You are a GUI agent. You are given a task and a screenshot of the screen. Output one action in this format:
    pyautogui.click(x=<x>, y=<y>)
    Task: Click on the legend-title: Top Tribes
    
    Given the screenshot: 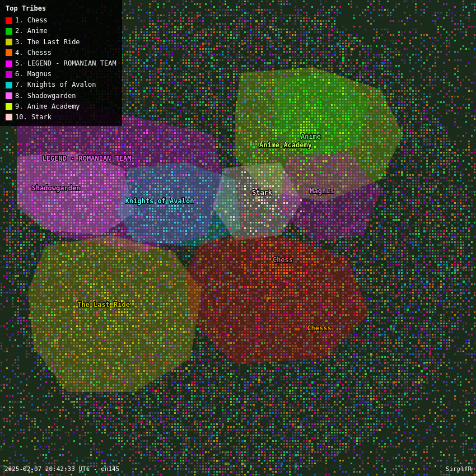 What is the action you would take?
    pyautogui.click(x=61, y=9)
    